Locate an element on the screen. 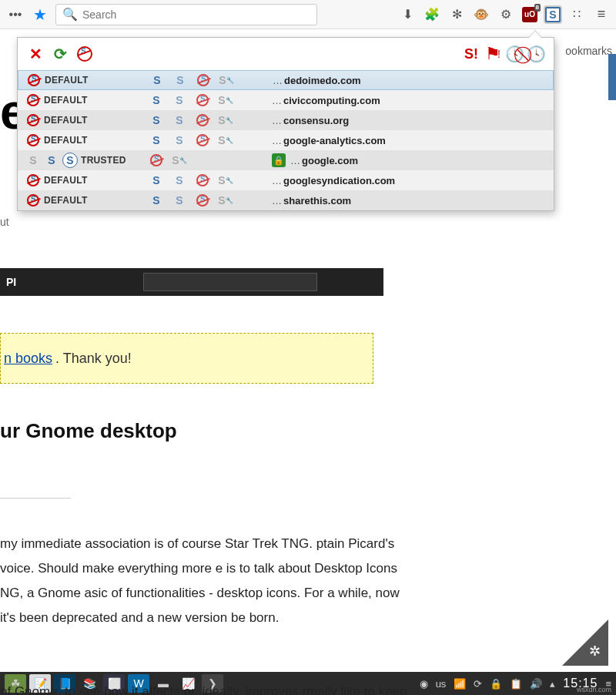 The height and width of the screenshot is (695, 616). default-s-icon: S is located at coordinates (33, 160).